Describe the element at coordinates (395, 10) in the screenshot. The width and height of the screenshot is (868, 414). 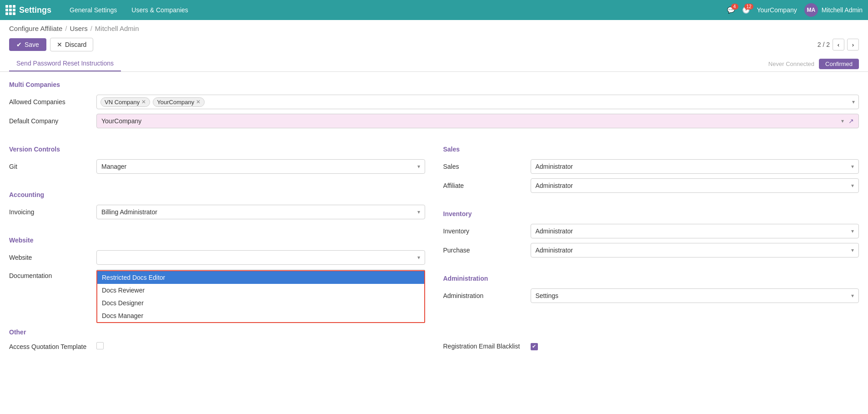
I see `nav-links: General Settings Users & Companies` at that location.